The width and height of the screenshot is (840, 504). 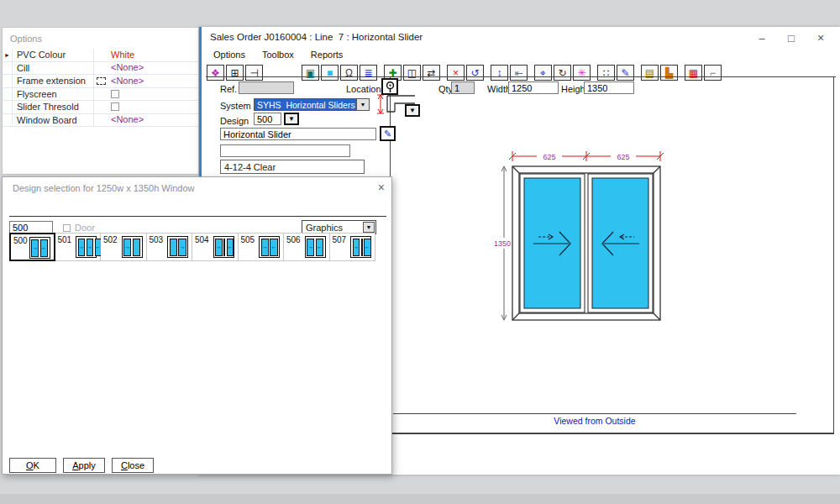 What do you see at coordinates (33, 465) in the screenshot?
I see `button-label: OK` at bounding box center [33, 465].